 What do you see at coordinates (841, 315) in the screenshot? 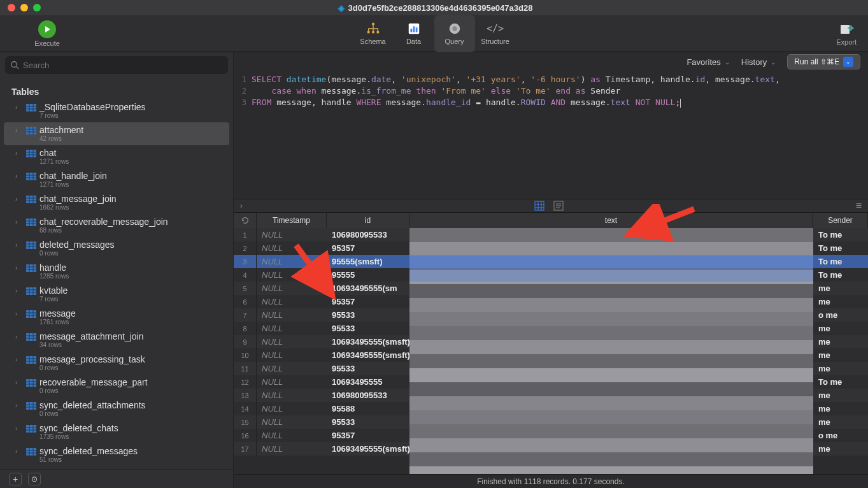
I see `cell-sender: o me` at bounding box center [841, 315].